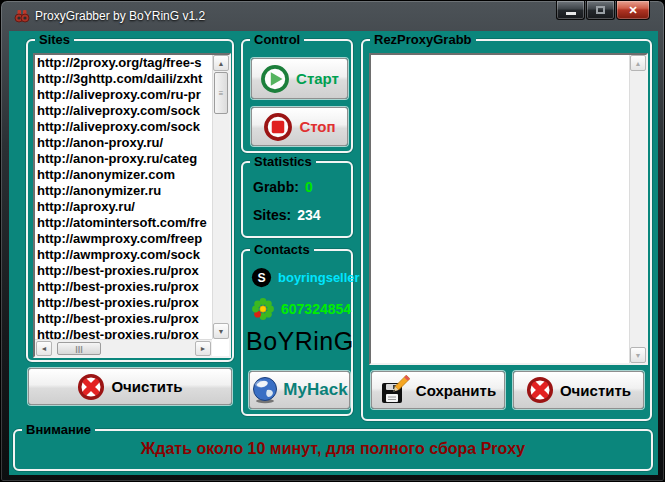  I want to click on sites-count-label: Sites:, so click(272, 215).